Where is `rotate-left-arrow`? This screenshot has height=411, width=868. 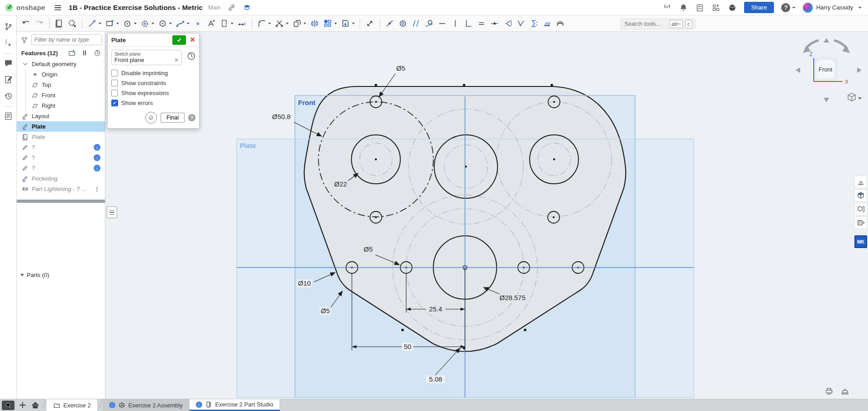
rotate-left-arrow is located at coordinates (798, 70).